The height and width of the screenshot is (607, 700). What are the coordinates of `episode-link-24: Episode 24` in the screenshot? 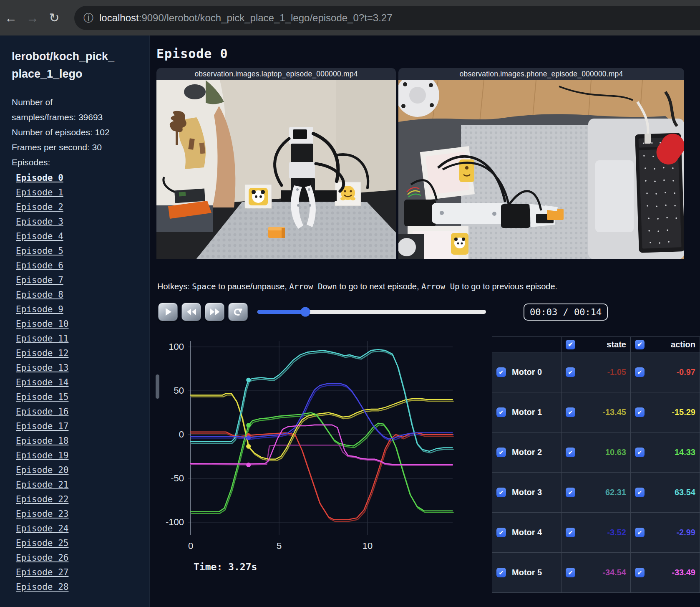 It's located at (78, 529).